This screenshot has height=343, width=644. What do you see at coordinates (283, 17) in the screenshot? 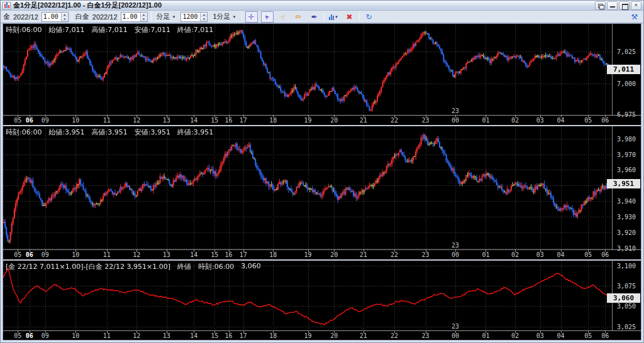
I see `pan-tool-button: ☝` at bounding box center [283, 17].